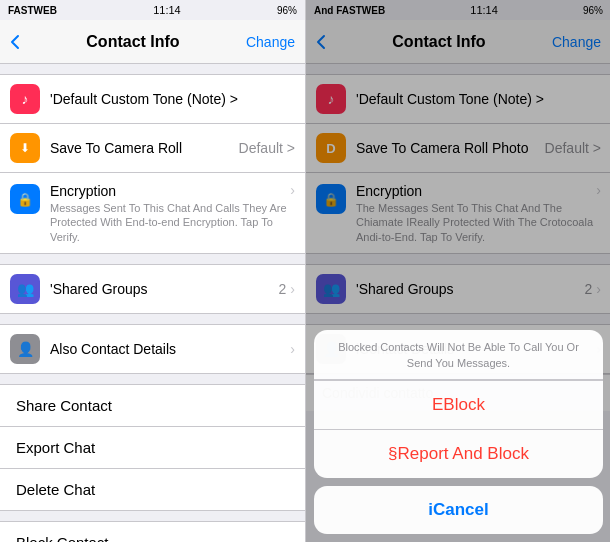 The image size is (610, 542). What do you see at coordinates (458, 510) in the screenshot?
I see `cancel-button: iCancel` at bounding box center [458, 510].